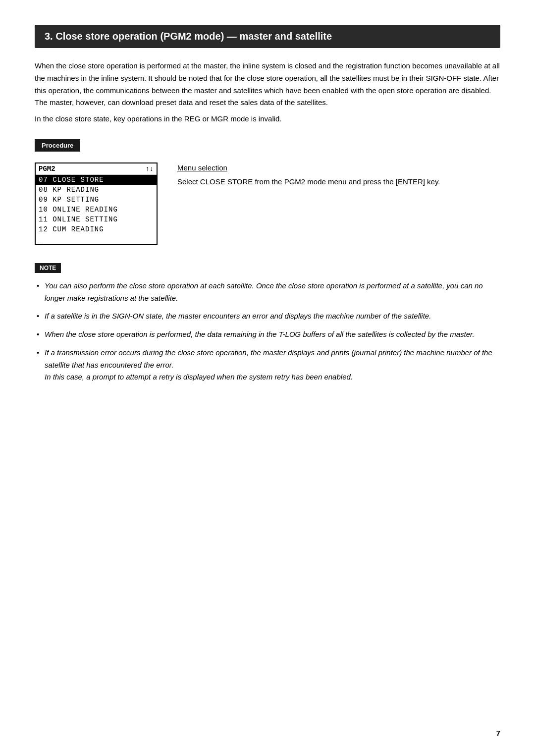  Describe the element at coordinates (498, 733) in the screenshot. I see `page-number: 7` at that location.